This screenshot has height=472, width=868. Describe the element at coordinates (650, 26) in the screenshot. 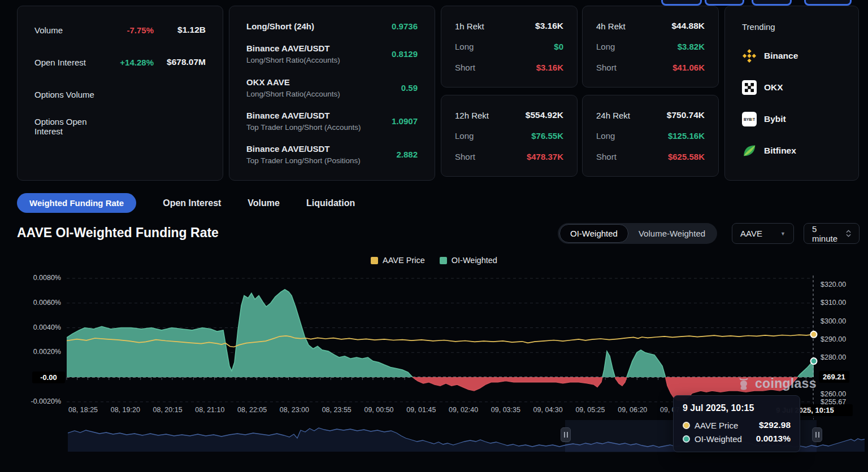

I see `rekt-title-row: 4h Rekt$44.88K` at that location.